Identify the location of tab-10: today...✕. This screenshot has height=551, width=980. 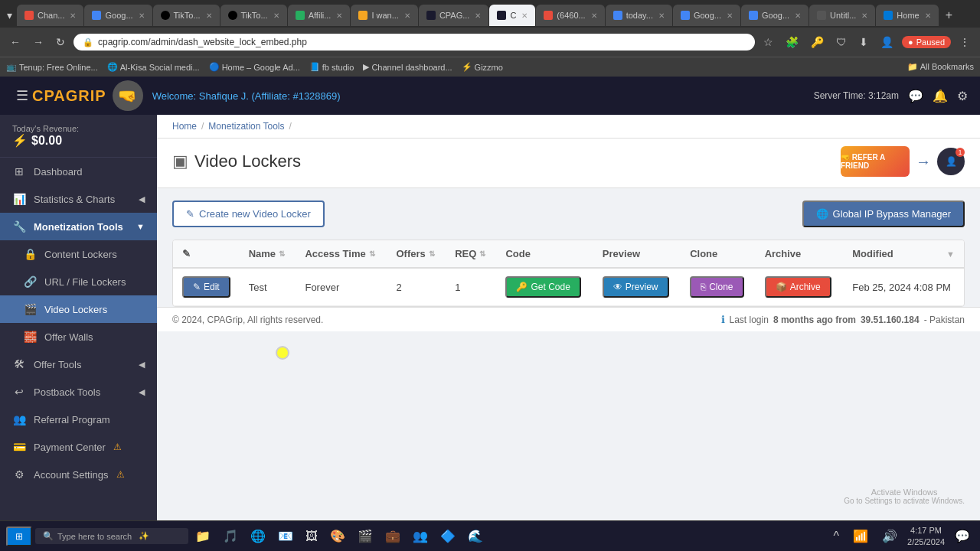
(639, 15).